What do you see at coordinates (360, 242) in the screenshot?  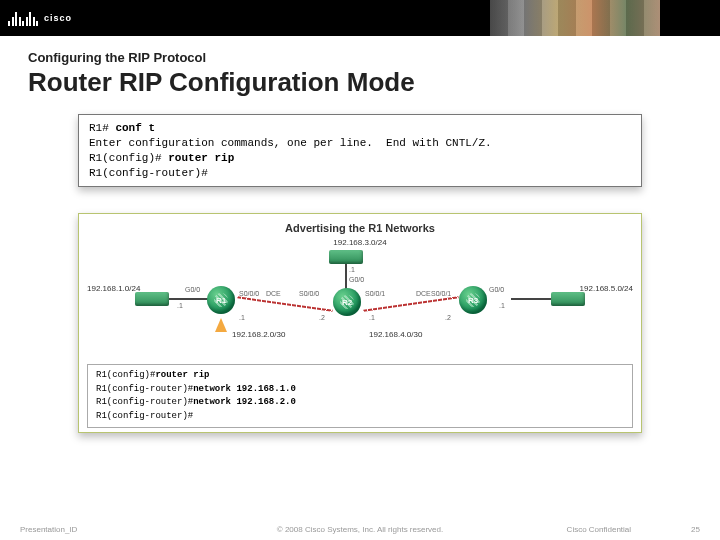 I see `subnet-label: 192.168.3.0/24` at bounding box center [360, 242].